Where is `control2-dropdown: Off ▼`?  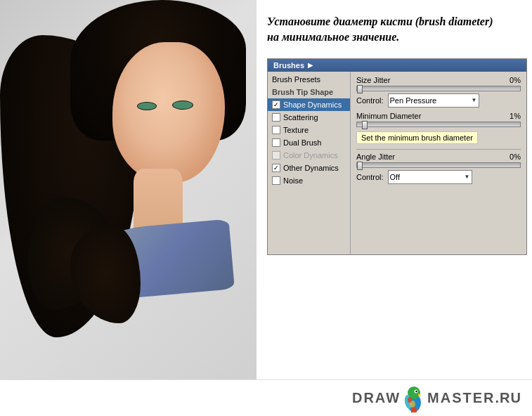
control2-dropdown: Off ▼ is located at coordinates (430, 177).